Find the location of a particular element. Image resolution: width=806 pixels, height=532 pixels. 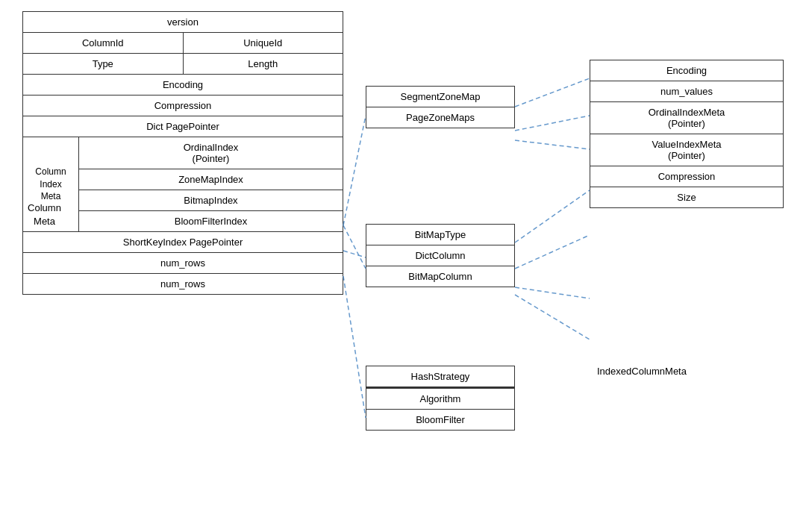

cell-length: Length is located at coordinates (263, 64).